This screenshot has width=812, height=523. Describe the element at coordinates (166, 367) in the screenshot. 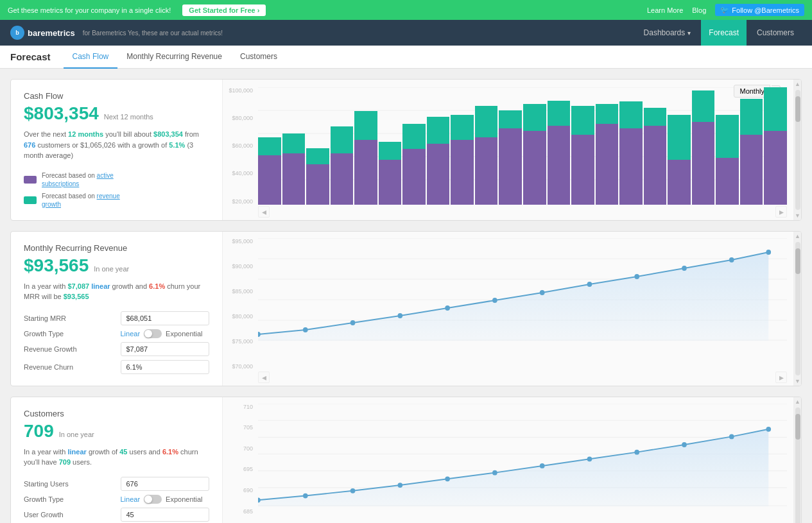

I see `revenue-churn-input` at that location.